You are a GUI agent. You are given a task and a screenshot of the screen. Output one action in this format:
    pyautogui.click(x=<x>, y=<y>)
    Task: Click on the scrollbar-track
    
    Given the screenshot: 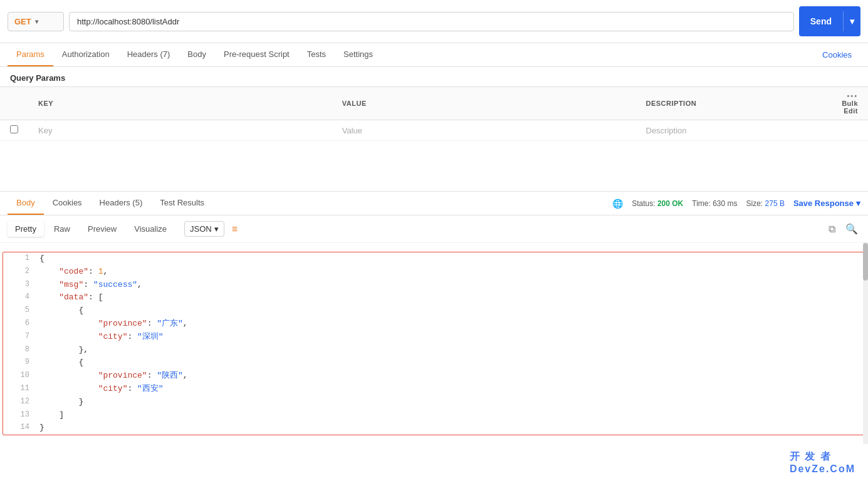 What is the action you would take?
    pyautogui.click(x=865, y=343)
    